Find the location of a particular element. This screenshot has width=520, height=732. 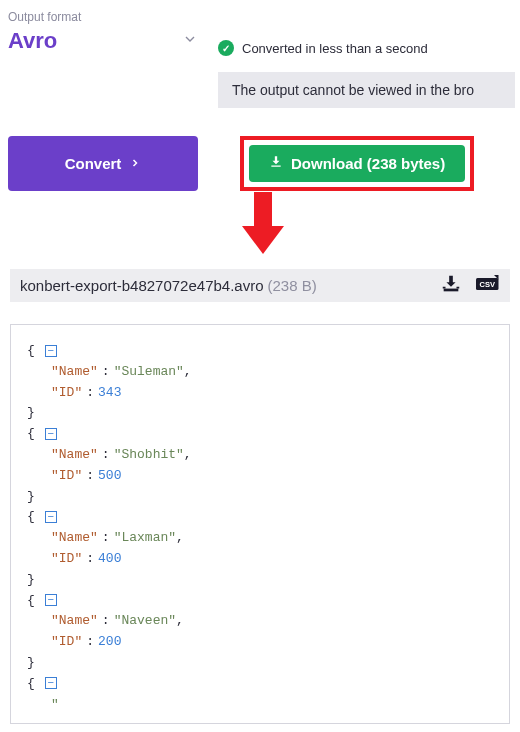

file-size: (238 B) is located at coordinates (292, 286).